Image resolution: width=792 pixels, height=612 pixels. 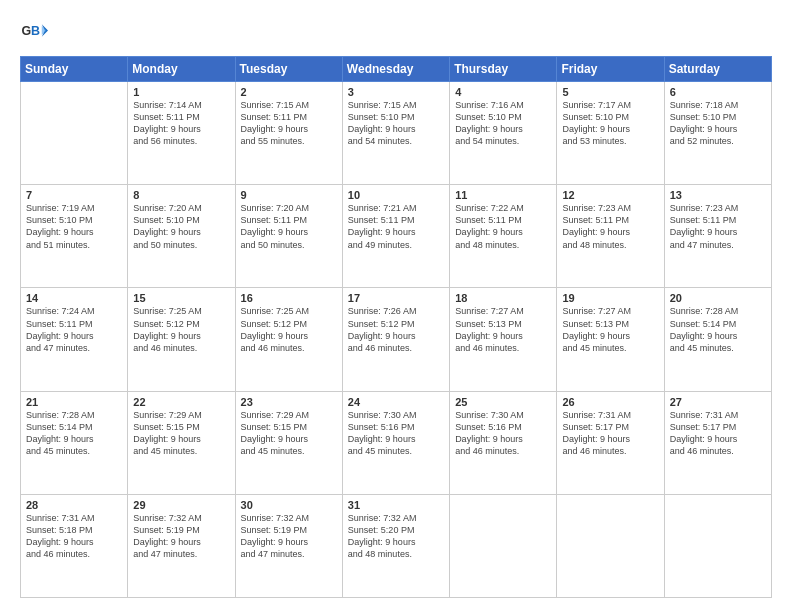 What do you see at coordinates (718, 124) in the screenshot?
I see `day-info: Sunrise: 7:18 AM Sunset: 5:10 PM Dayligh…` at bounding box center [718, 124].